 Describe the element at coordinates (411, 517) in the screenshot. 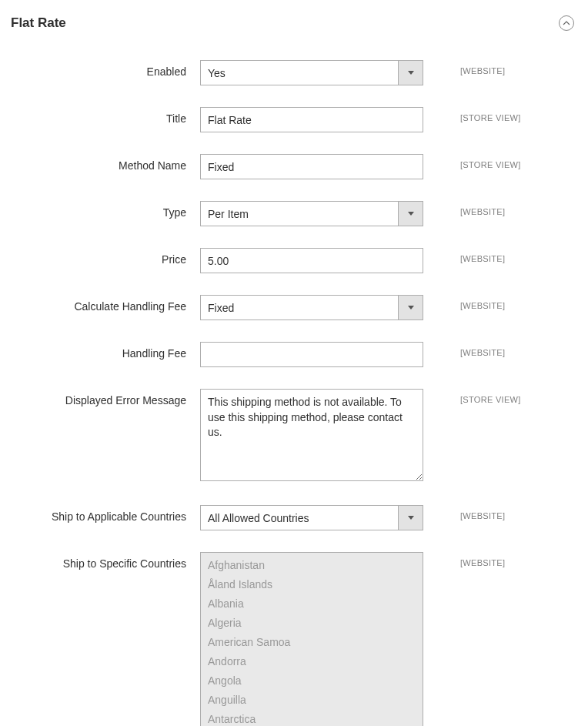

I see `ship-applicable-select-button` at that location.